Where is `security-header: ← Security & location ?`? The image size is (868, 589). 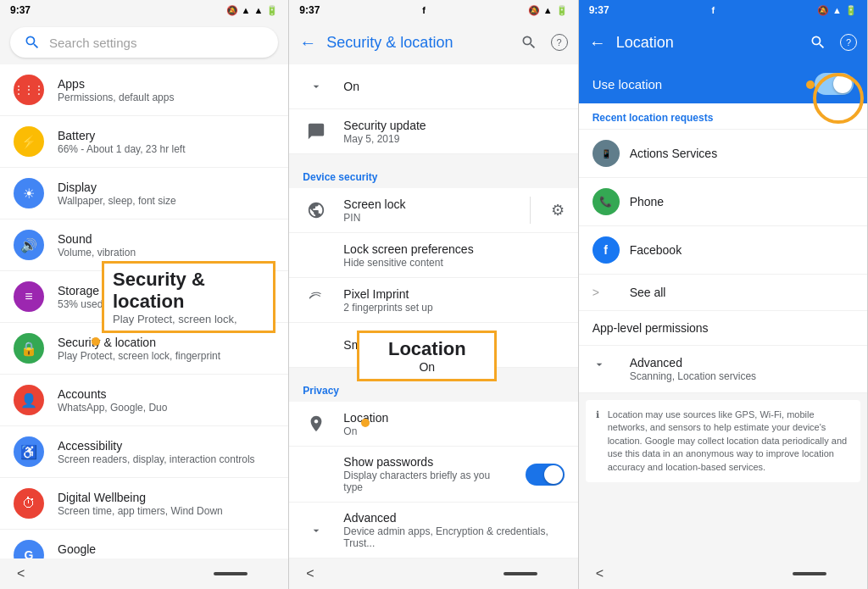 security-header: ← Security & location ? is located at coordinates (433, 42).